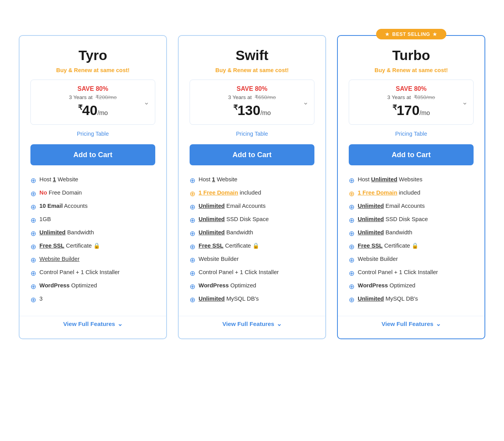 The image size is (504, 441). What do you see at coordinates (411, 240) in the screenshot?
I see `features-list: ⊕ Host Unlimited Websites ⊕ 1 Free Domai…` at bounding box center [411, 240].